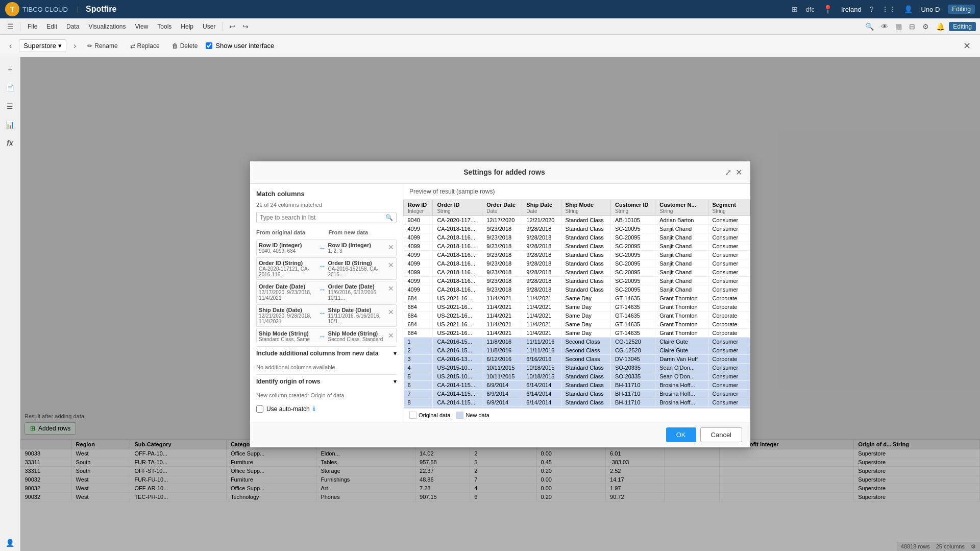 This screenshot has height=551, width=980. I want to click on editing-badge: Editing, so click(962, 9).